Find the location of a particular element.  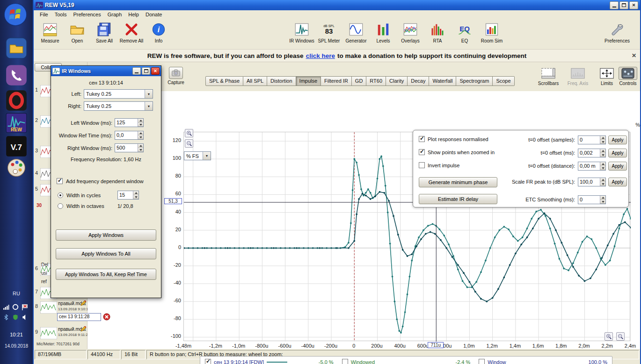

controls-button: Controls is located at coordinates (628, 77).